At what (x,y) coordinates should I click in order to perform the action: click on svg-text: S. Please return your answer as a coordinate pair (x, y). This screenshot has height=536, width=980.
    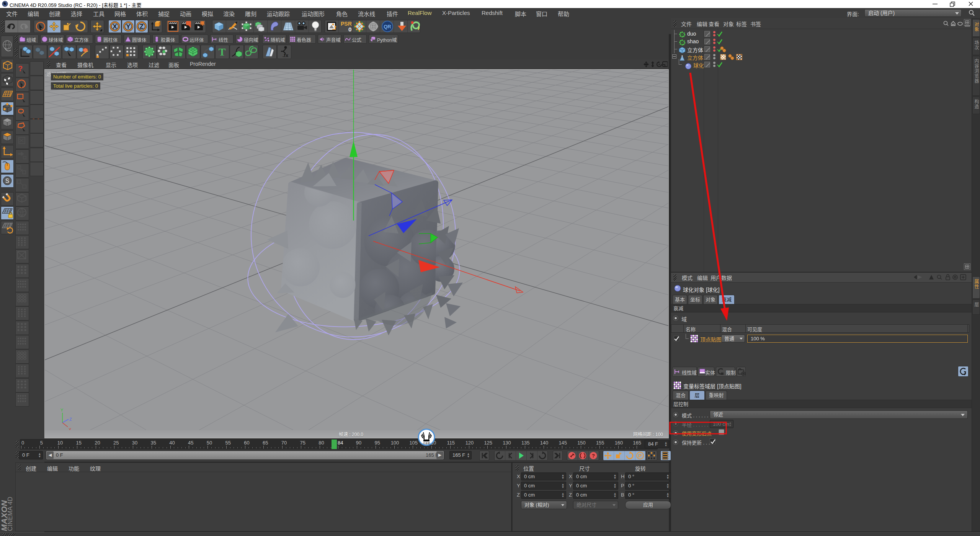
    Looking at the image, I should click on (8, 181).